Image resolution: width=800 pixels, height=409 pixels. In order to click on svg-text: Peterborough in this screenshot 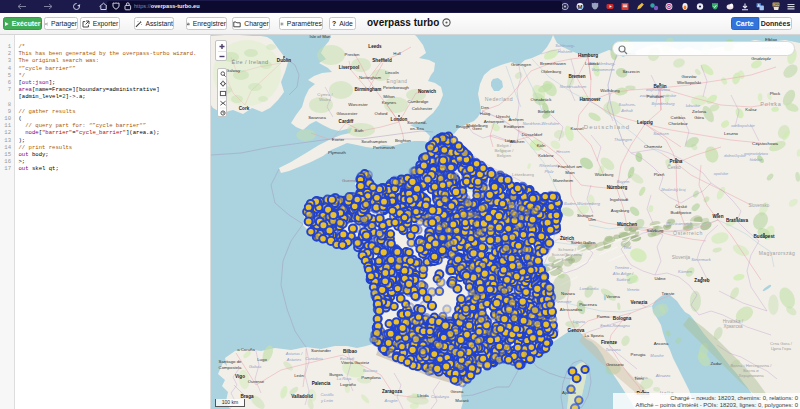, I will do `click(396, 88)`.